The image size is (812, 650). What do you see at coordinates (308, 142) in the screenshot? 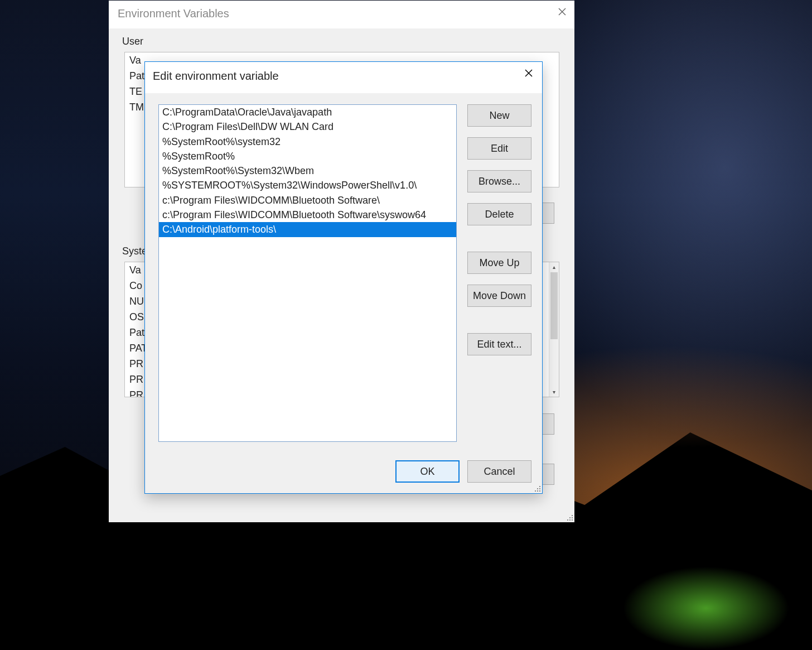
I see `path-row: %SystemRoot%\system32` at bounding box center [308, 142].